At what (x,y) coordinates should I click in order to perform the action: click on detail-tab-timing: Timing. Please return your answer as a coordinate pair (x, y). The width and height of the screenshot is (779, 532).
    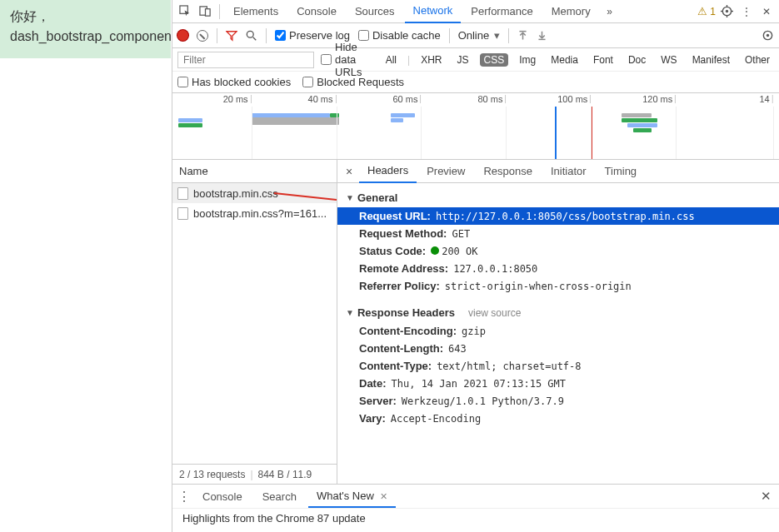
    Looking at the image, I should click on (622, 172).